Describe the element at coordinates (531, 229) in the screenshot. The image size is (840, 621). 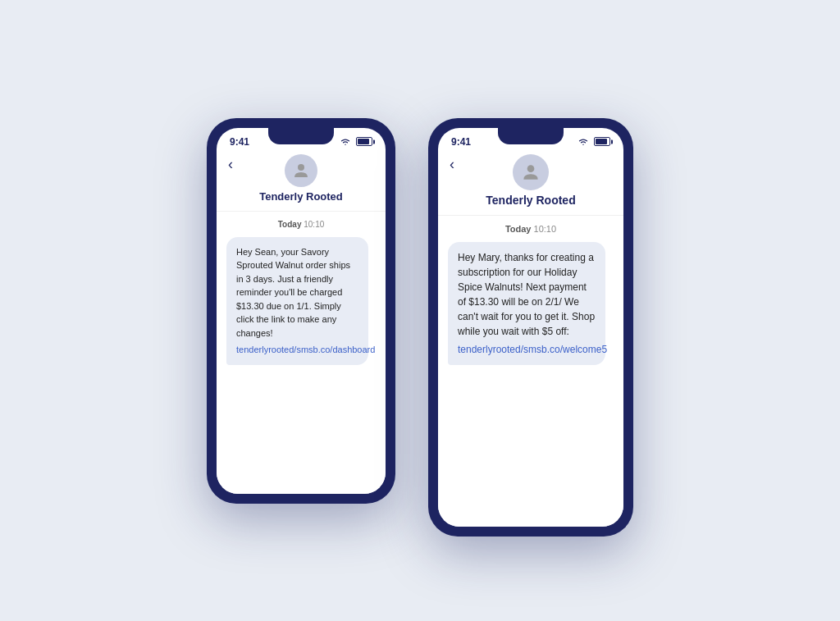
I see `phone-2-timestamp: Today 10:10` at that location.